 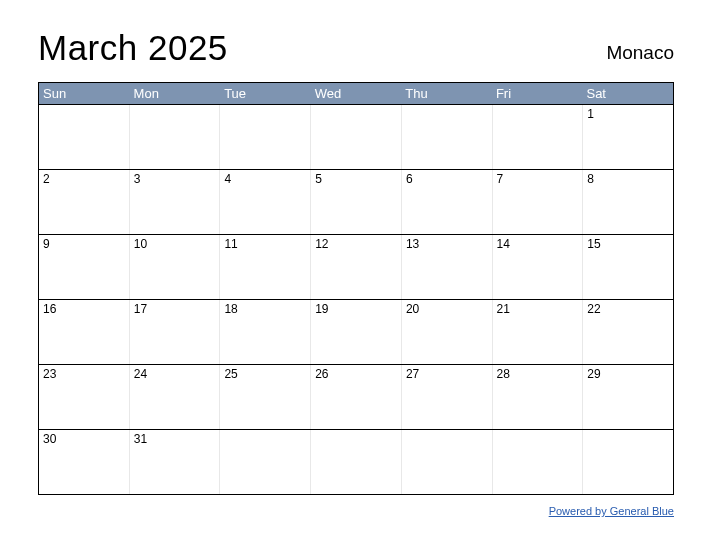 I want to click on day-cell: 10, so click(x=176, y=267).